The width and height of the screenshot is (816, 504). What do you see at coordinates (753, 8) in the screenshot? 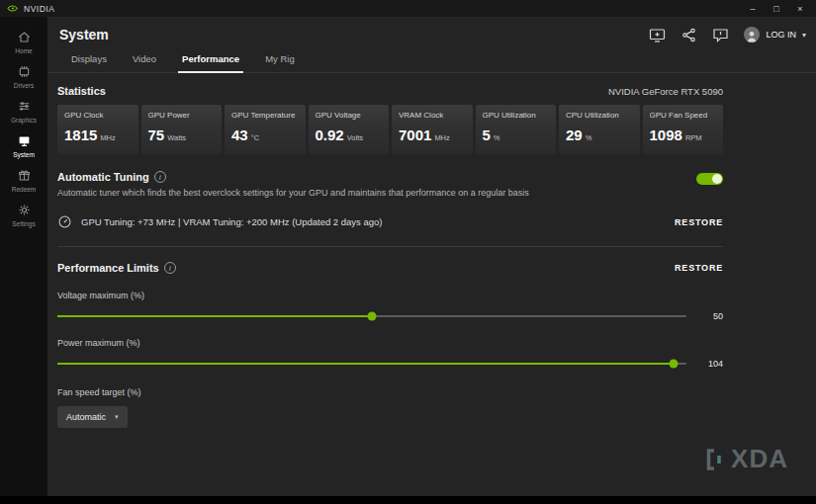
I see `minimize-icon: –` at bounding box center [753, 8].